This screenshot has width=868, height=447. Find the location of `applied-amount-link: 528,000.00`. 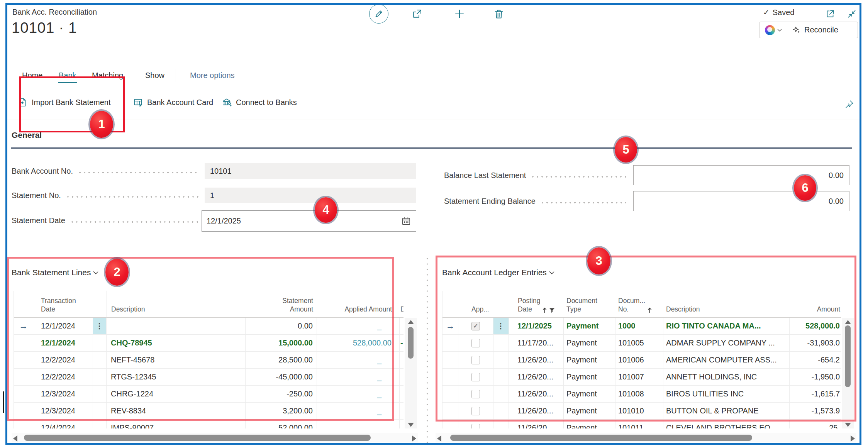

applied-amount-link: 528,000.00 is located at coordinates (358, 343).